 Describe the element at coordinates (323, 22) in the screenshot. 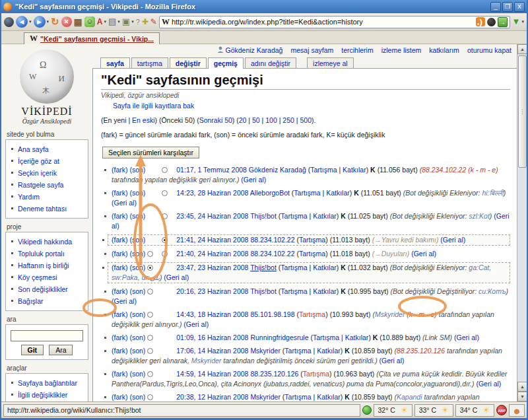

I see `url-text: http://tr.wikipedia.org/w/index.php?titl…` at that location.